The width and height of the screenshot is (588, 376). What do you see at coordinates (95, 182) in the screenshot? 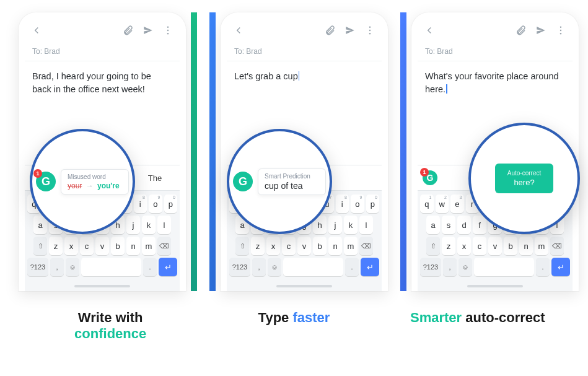
I see `suggestion-card: Misused word your → you're` at bounding box center [95, 182].